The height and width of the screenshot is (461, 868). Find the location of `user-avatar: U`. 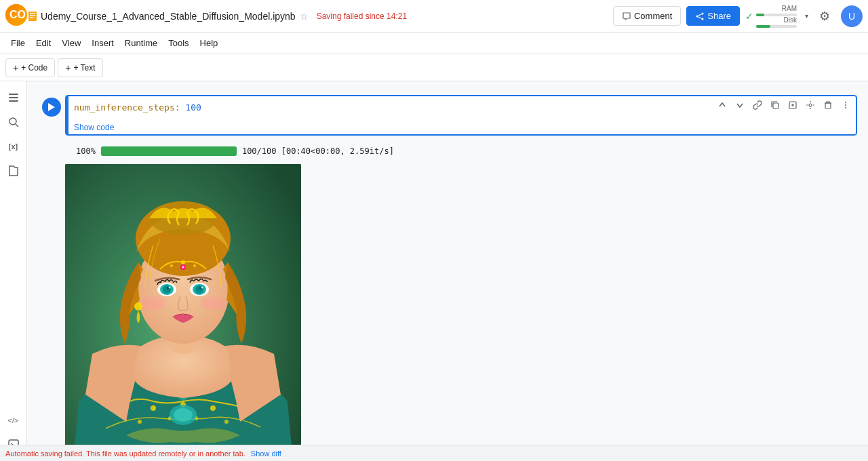

user-avatar: U is located at coordinates (852, 16).